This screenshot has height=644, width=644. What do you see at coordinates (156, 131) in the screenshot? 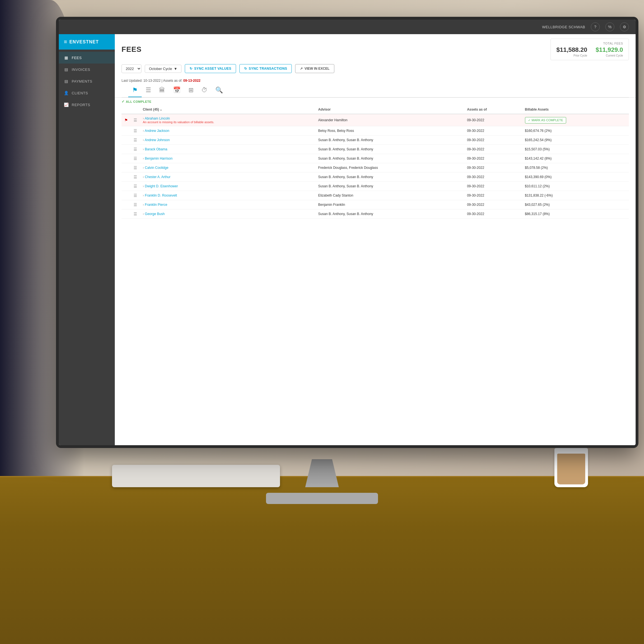
I see `client-name: Andrew Jackson` at bounding box center [156, 131].